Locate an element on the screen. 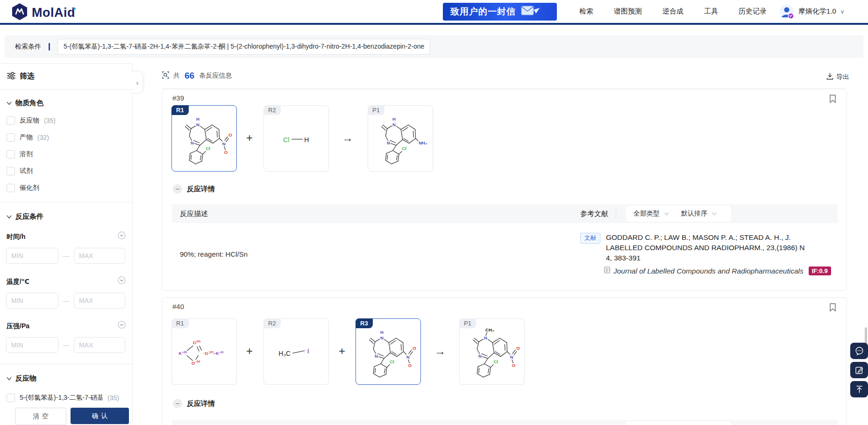 This screenshot has height=425, width=868. svg-text: O is located at coordinates (410, 366).